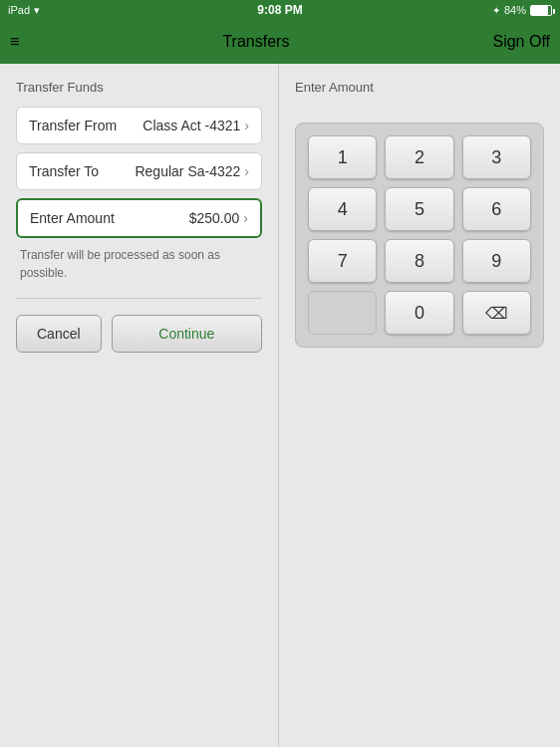 This screenshot has height=747, width=560. I want to click on time-label: 9:08 PM, so click(279, 10).